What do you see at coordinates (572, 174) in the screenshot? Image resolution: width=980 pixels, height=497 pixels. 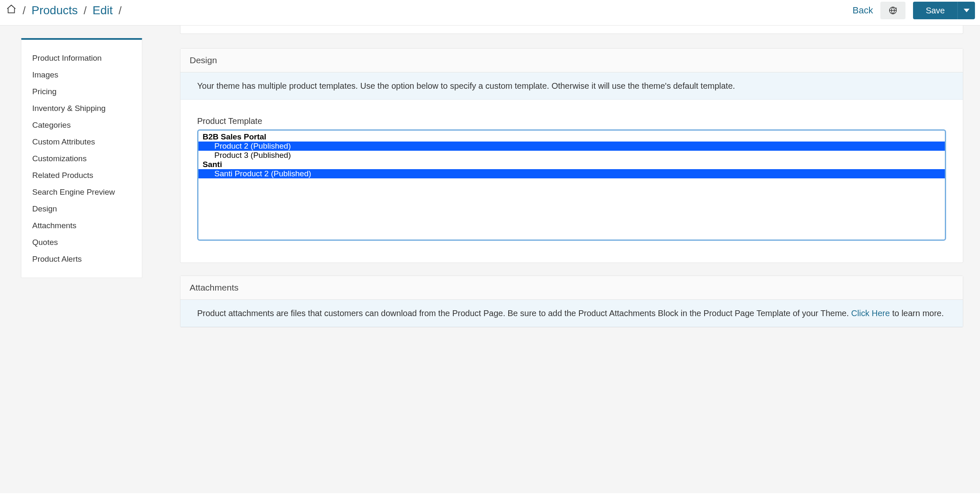 I see `template-option: Santi Product 2 (Published)` at bounding box center [572, 174].